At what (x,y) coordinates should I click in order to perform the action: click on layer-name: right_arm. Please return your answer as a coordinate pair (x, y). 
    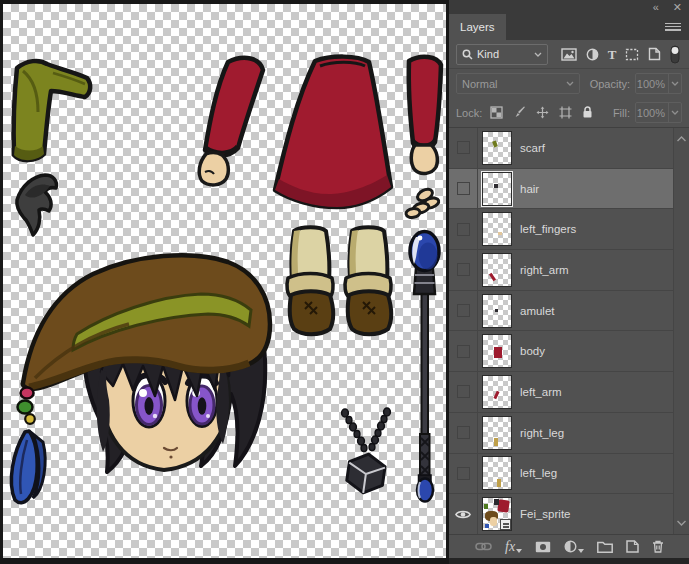
    Looking at the image, I should click on (544, 270).